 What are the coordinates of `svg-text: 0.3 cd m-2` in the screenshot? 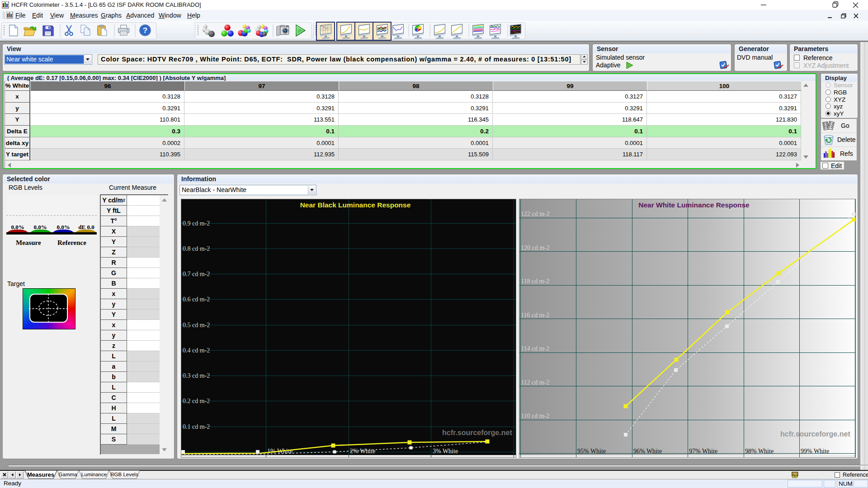 It's located at (196, 376).